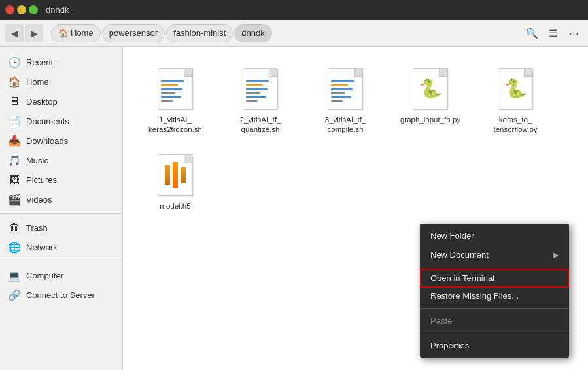  What do you see at coordinates (14, 101) in the screenshot?
I see `desktop-icon: 🖥` at bounding box center [14, 101].